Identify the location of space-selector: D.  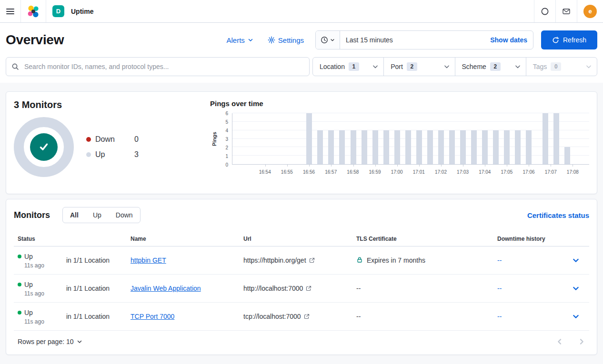
(58, 11).